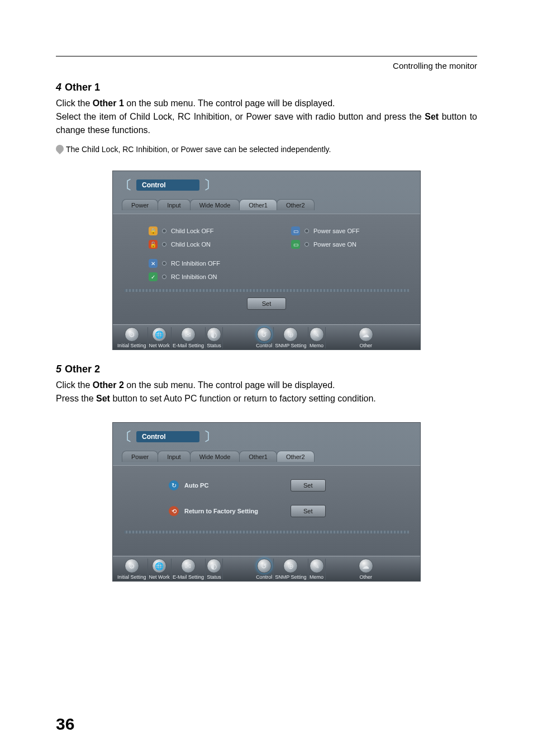 This screenshot has height=756, width=533. What do you see at coordinates (132, 334) in the screenshot?
I see `wrench-icon: ⚙` at bounding box center [132, 334].